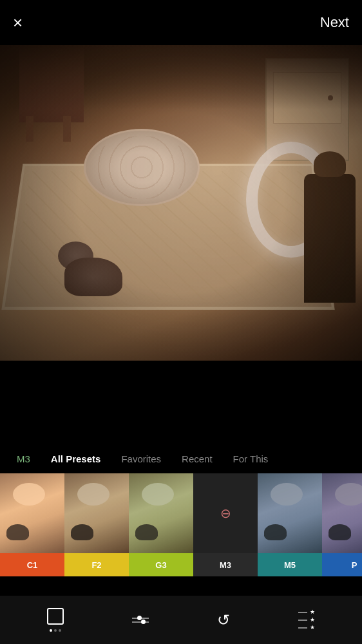  Describe the element at coordinates (140, 620) in the screenshot. I see `adjust-button` at that location.